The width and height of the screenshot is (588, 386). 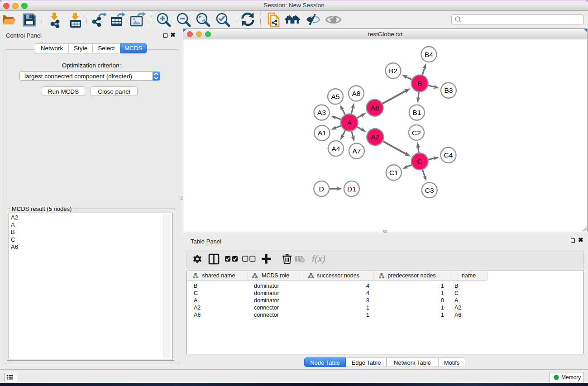 What do you see at coordinates (448, 91) in the screenshot?
I see `svg-text: B3` at bounding box center [448, 91].